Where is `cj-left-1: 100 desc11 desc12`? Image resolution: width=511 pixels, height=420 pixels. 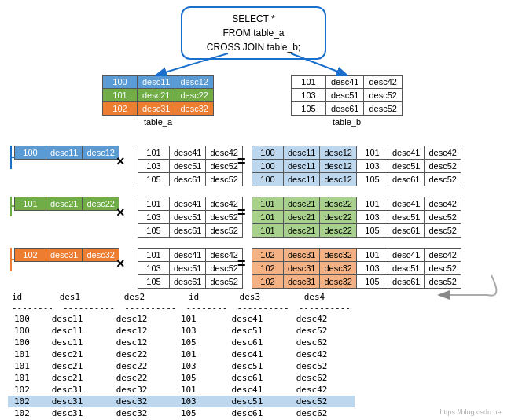 cj-left-1: 100 desc11 desc12 is located at coordinates (67, 153).